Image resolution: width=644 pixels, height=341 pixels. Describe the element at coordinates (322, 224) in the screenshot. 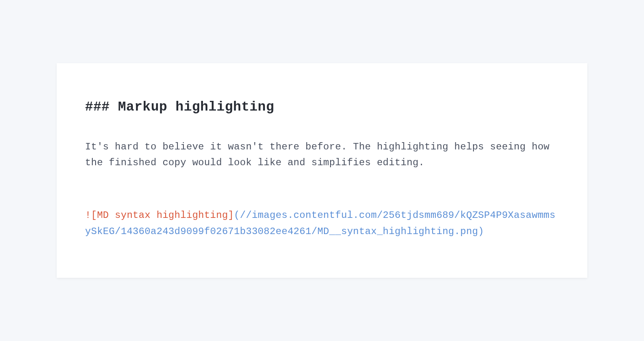

I see `markdown-image-syntax: ![MD syntax highlighting](//images.conte…` at that location.